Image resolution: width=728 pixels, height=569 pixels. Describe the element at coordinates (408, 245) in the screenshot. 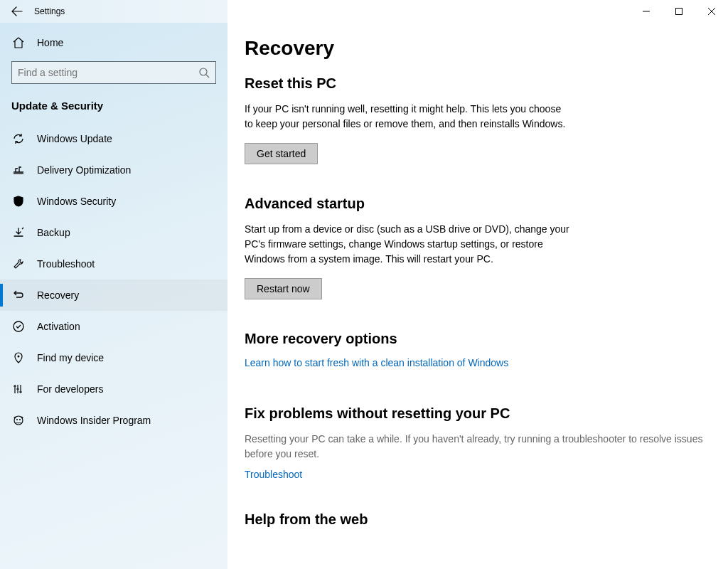

I see `advanced-description: Start up from a device or disc (such as …` at that location.